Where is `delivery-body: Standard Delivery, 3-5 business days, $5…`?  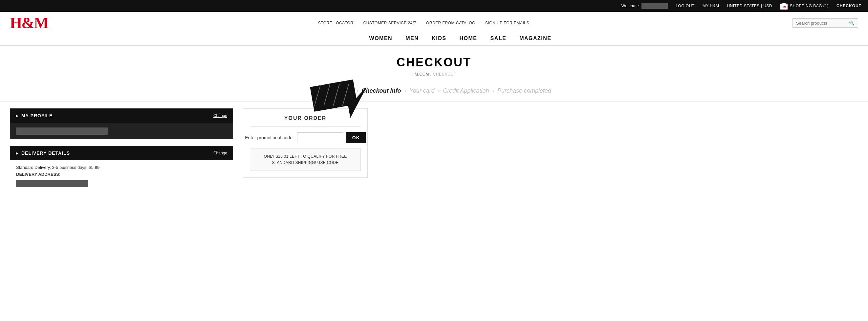
delivery-body: Standard Delivery, 3-5 business days, $5… is located at coordinates (121, 176).